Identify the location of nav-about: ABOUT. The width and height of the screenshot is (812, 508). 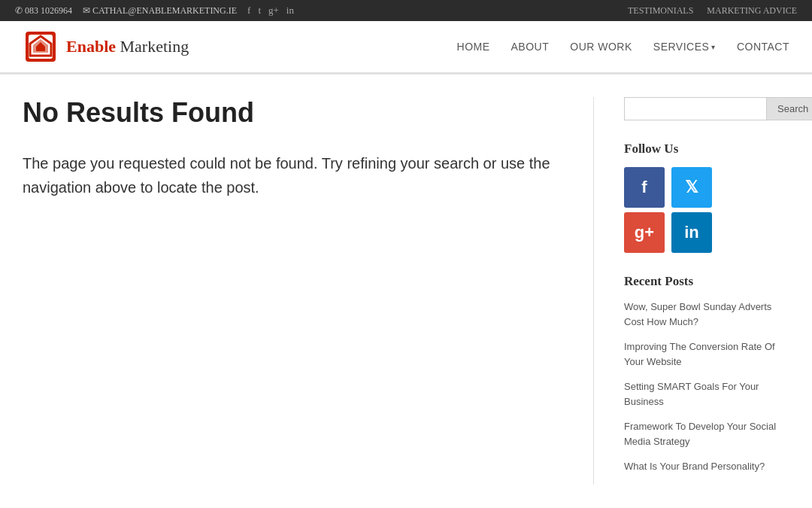
(531, 47).